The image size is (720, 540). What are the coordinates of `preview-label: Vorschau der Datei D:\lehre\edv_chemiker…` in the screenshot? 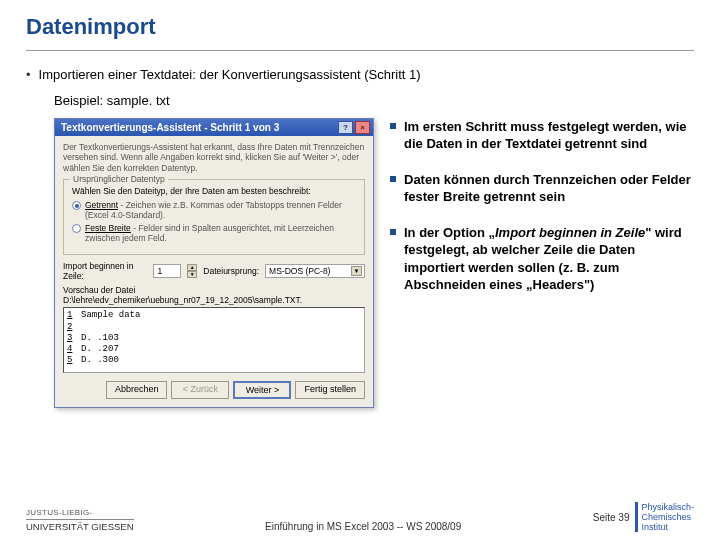 It's located at (214, 295).